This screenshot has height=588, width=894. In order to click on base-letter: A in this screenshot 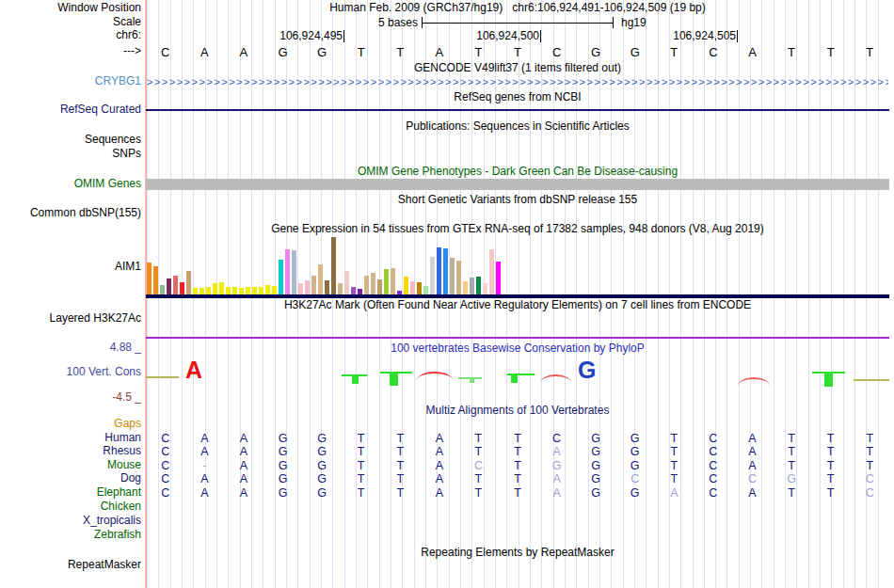, I will do `click(753, 53)`.